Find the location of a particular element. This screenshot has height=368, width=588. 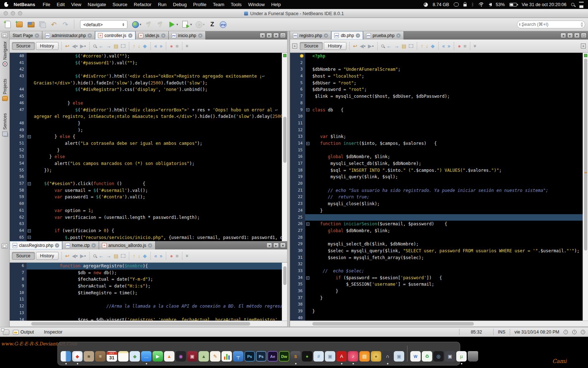

dock-vlc: ▲ is located at coordinates (169, 356).